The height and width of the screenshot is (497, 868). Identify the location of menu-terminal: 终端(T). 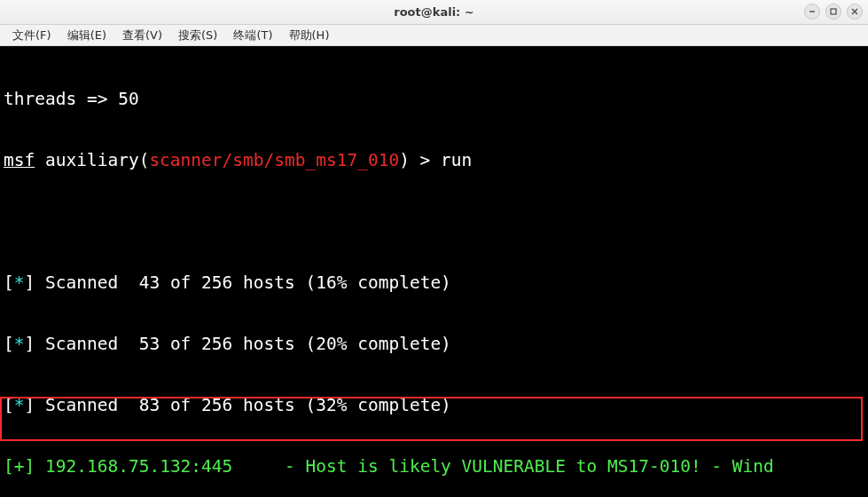
(253, 36).